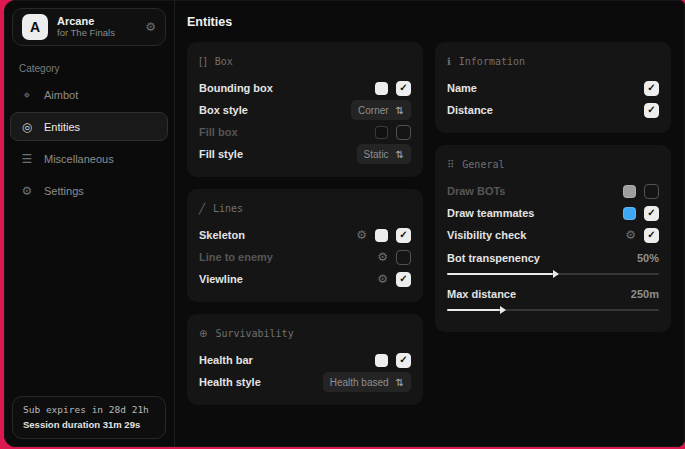 The height and width of the screenshot is (449, 685). Describe the element at coordinates (645, 294) in the screenshot. I see `slider-value: 250m` at that location.